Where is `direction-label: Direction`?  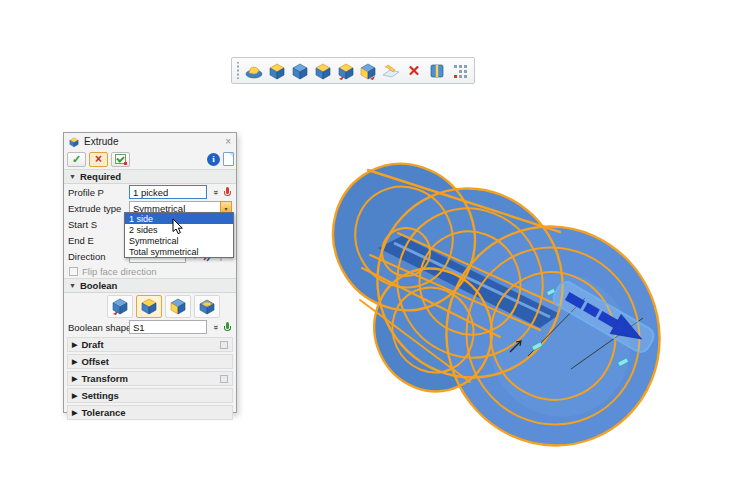
direction-label: Direction is located at coordinates (97, 256).